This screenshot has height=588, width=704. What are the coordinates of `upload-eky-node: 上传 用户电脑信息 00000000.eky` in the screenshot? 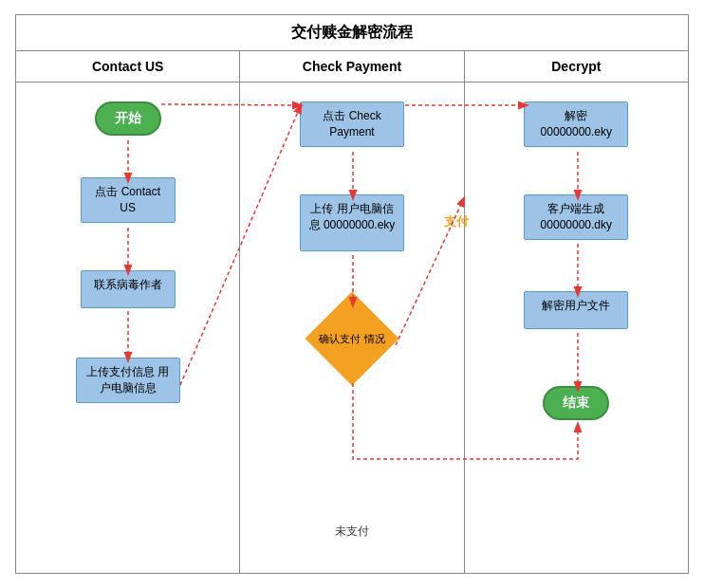 It's located at (352, 223).